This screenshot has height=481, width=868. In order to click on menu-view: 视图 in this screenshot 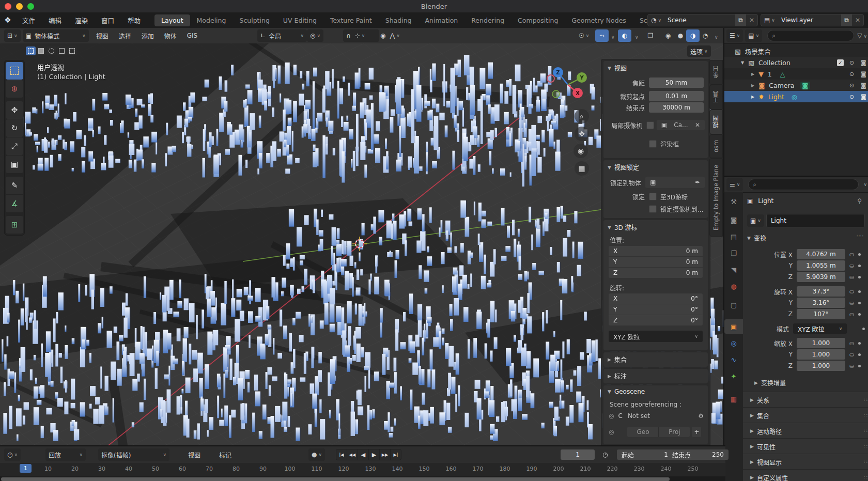, I will do `click(102, 36)`.